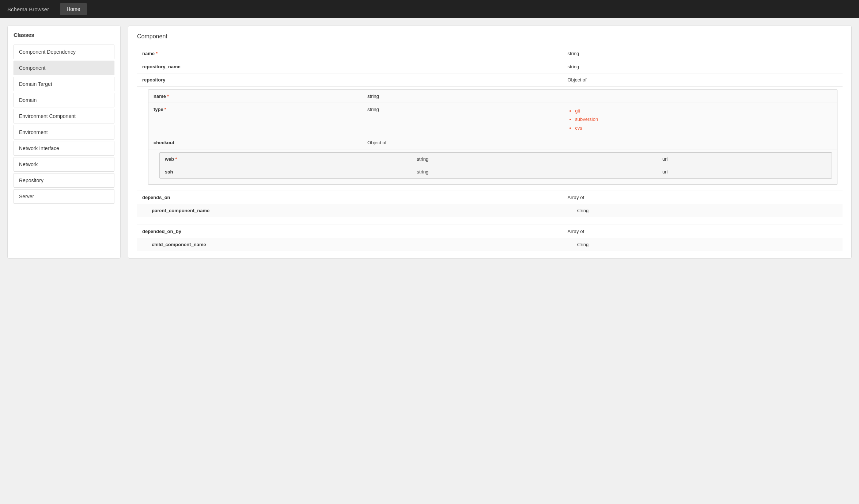 This screenshot has width=859, height=504. I want to click on depends-on-child-name: parent_component_name, so click(350, 211).